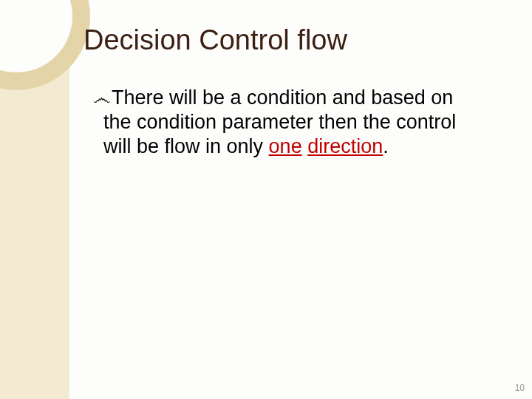 Image resolution: width=532 pixels, height=399 pixels. I want to click on page-number: 10, so click(520, 388).